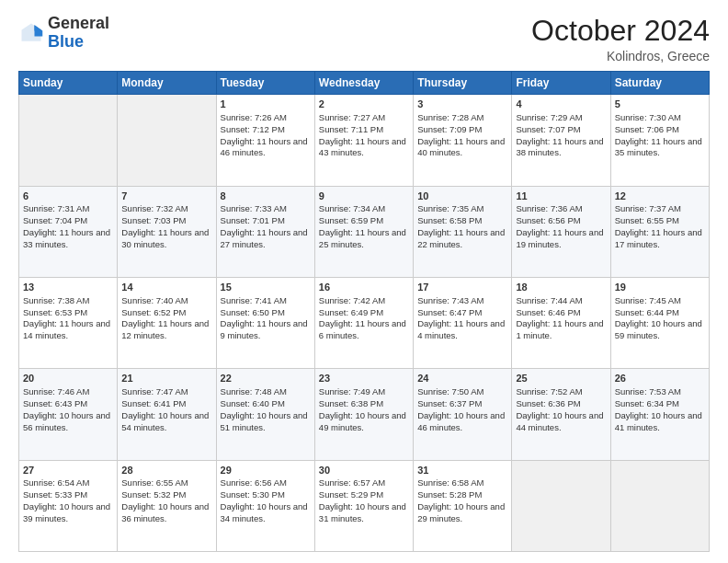 Image resolution: width=728 pixels, height=563 pixels. What do you see at coordinates (68, 471) in the screenshot?
I see `day-number: 27` at bounding box center [68, 471].